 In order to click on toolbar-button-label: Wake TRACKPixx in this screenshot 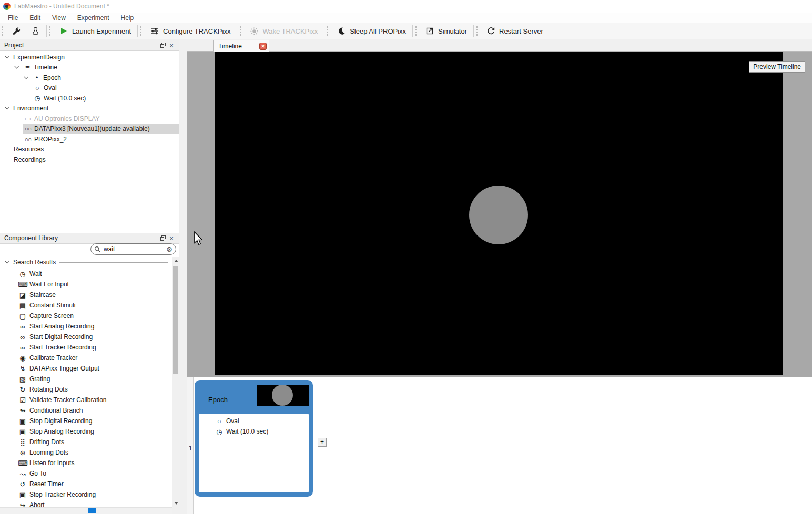, I will do `click(290, 32)`.